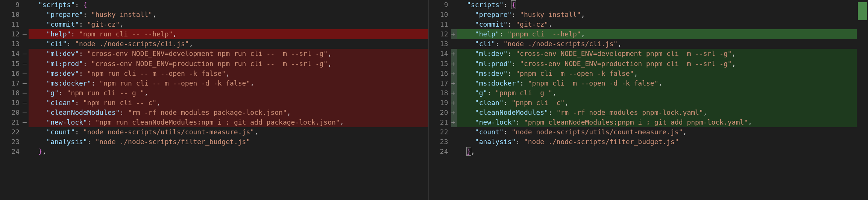 The image size is (868, 200). Describe the element at coordinates (214, 122) in the screenshot. I see `code-line: 21— "new-lock": "npm run cleanNodeModule…` at that location.